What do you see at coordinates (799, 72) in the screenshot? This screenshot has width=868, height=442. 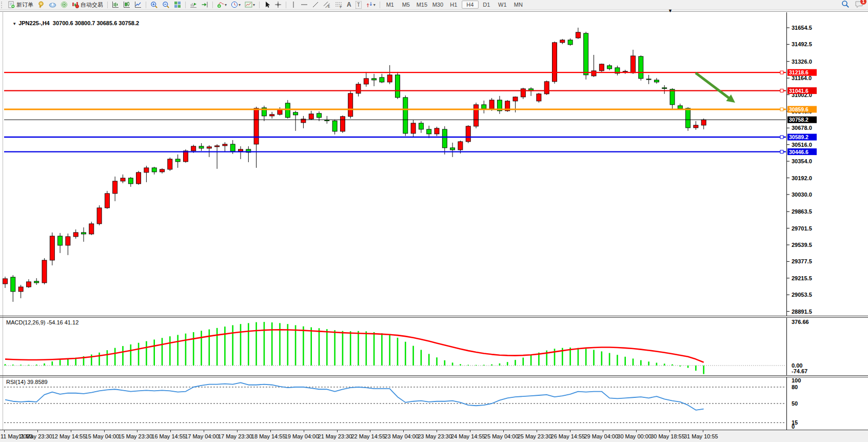 I see `hline-price-label: 31218.6` at bounding box center [799, 72].